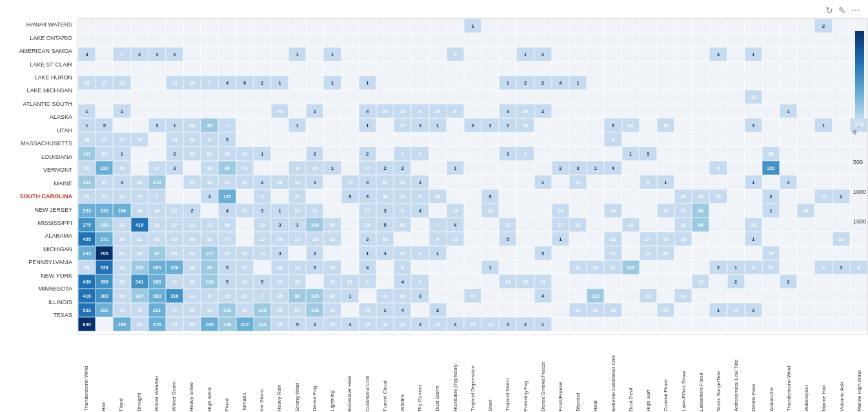 This screenshot has height=412, width=868. What do you see at coordinates (683, 225) in the screenshot?
I see `cell-14-34: 15` at bounding box center [683, 225].